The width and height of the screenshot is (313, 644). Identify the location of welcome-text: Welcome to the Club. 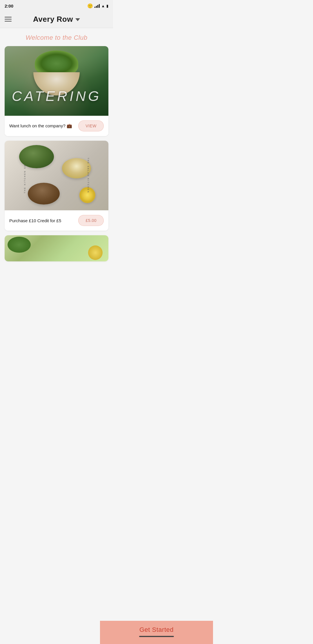
(56, 38).